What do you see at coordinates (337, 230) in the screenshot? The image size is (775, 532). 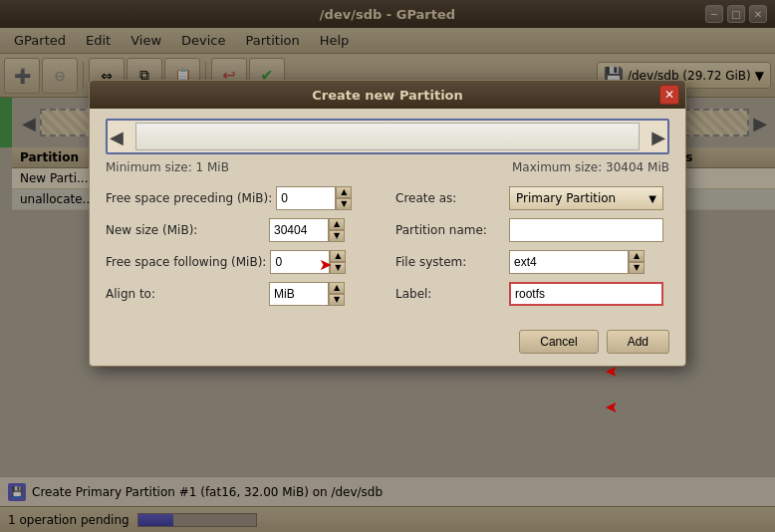 I see `new-size-spinner: ▲ ▼` at bounding box center [337, 230].